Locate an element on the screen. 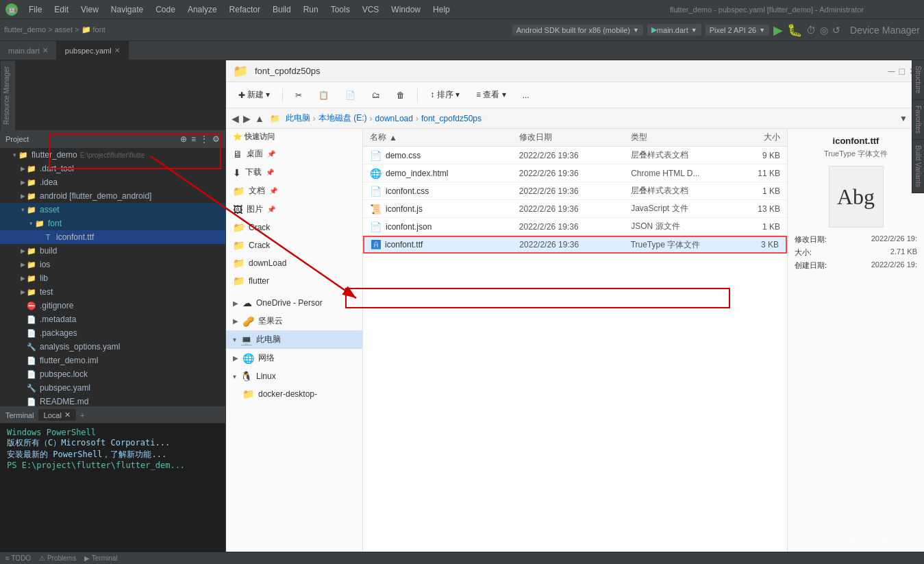 This screenshot has height=564, width=924. file-selector: ▶ main.dart ▼ is located at coordinates (674, 30).